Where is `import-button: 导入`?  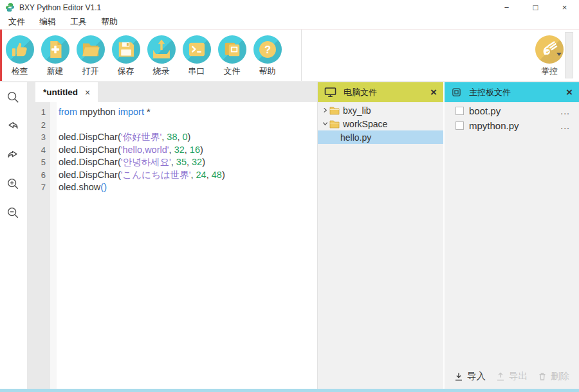
import-button: 导入 is located at coordinates (470, 377).